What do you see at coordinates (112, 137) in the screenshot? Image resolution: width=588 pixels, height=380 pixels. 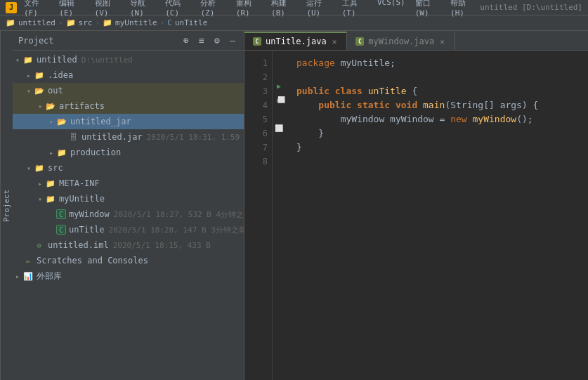 I see `tree-label-jar: untitled.jar` at bounding box center [112, 137].